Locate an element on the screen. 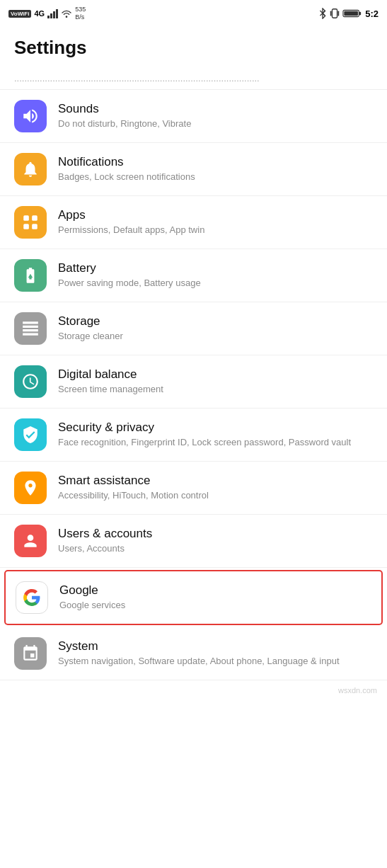 This screenshot has height=868, width=387. users-title: Users & accounts is located at coordinates (215, 534).